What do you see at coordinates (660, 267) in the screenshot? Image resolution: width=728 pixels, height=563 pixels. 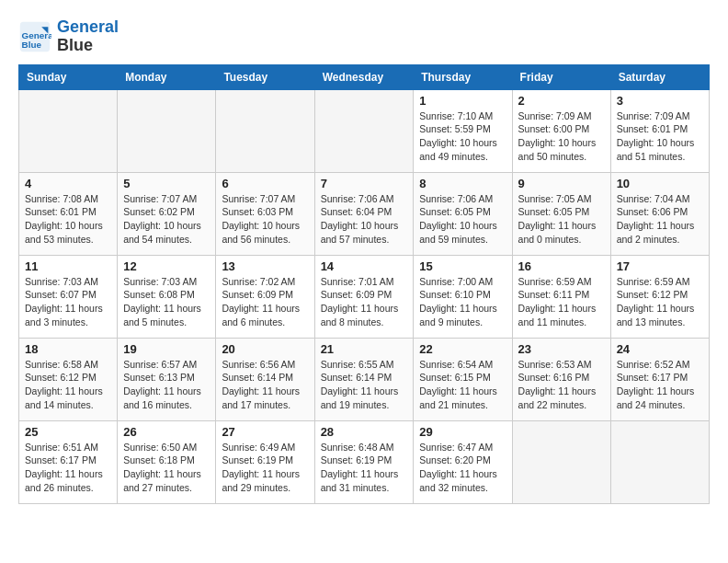 I see `day-number: 17` at bounding box center [660, 267].